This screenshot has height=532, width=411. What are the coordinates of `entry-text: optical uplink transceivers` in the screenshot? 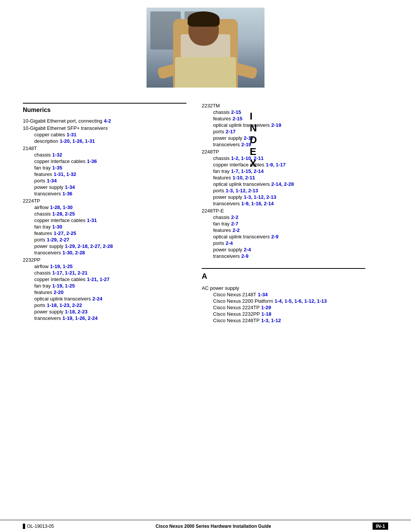 It's located at (241, 125).